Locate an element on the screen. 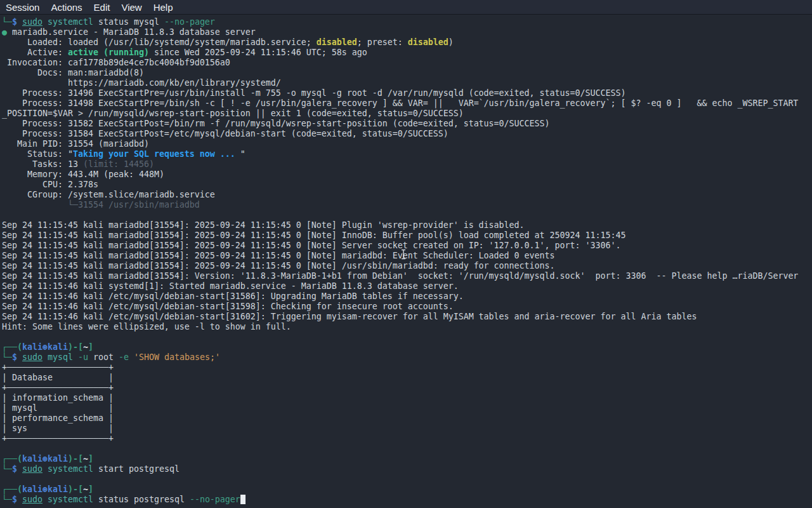  terminal-line: └─$ sudo systemctl status mysql --no-pag… is located at coordinates (407, 22).